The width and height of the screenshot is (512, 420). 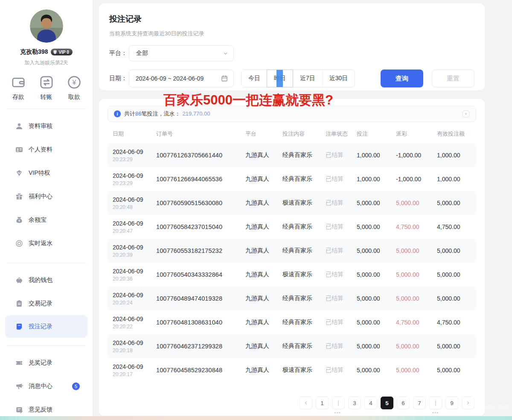 What do you see at coordinates (307, 78) in the screenshot?
I see `range-last7-button: 近7日` at bounding box center [307, 78].